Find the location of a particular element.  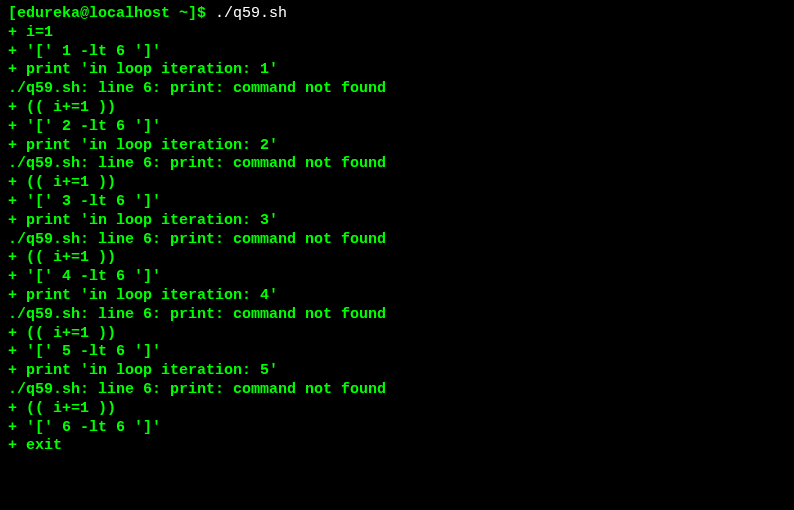

prompt-end: ]$ is located at coordinates (202, 14).